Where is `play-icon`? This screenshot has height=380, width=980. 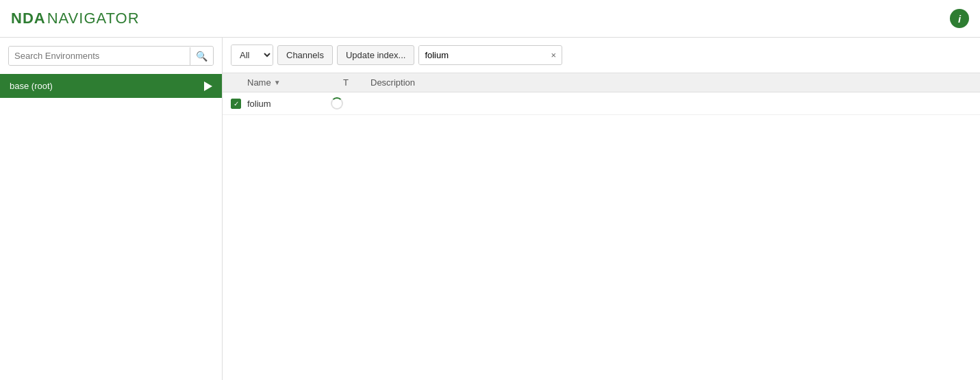
play-icon is located at coordinates (208, 86).